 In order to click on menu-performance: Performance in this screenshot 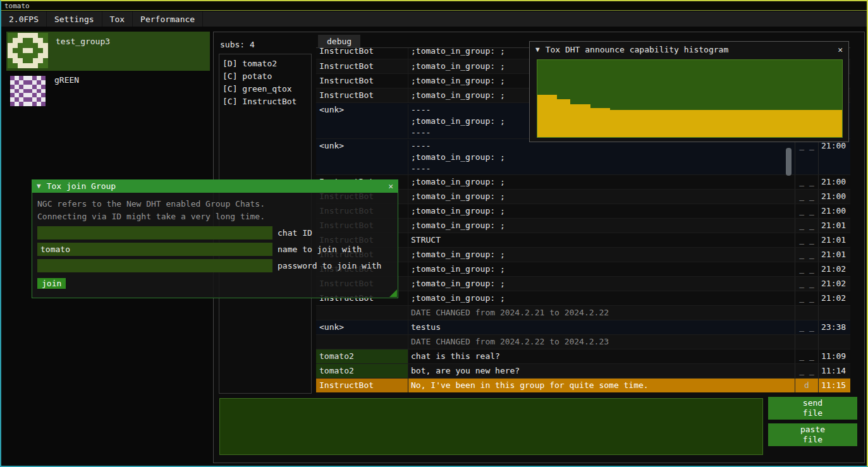, I will do `click(168, 19)`.